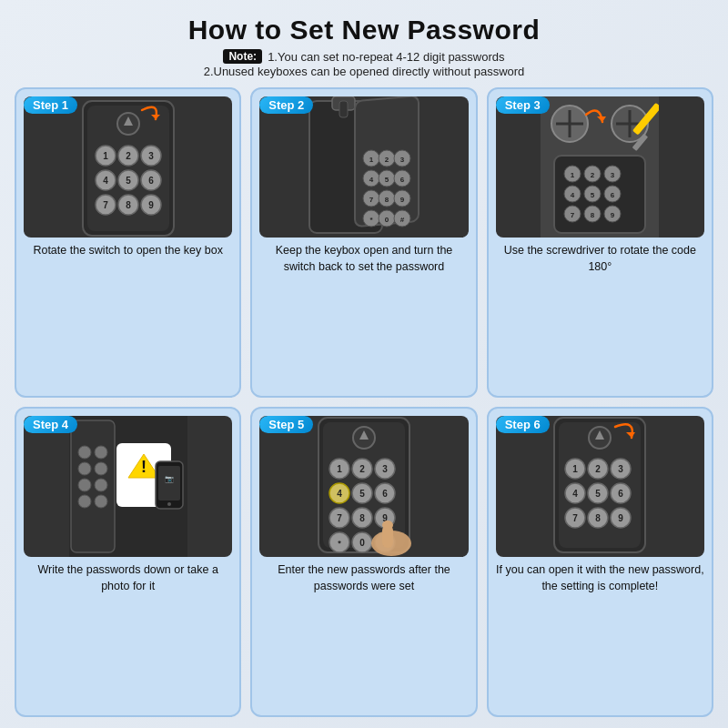  I want to click on step2-card: Step 2 1 2, so click(364, 242).